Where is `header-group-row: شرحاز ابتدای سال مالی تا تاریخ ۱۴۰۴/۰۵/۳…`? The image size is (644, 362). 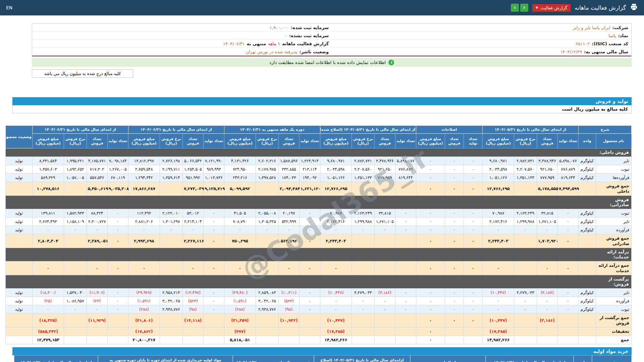 header-group-row: شرحاز ابتدای سال مالی تا تاریخ ۱۴۰۴/۰۵/۳… is located at coordinates (318, 130).